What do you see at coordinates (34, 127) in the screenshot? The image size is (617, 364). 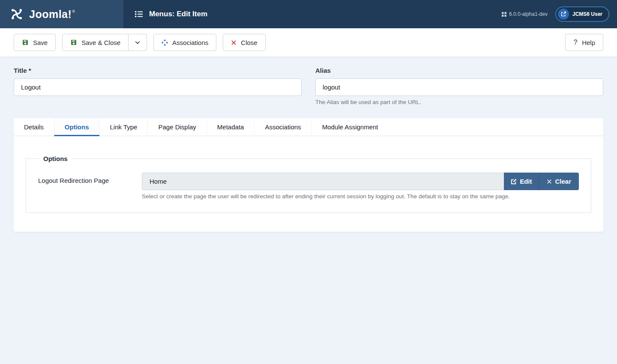 I see `tab-details: Details` at bounding box center [34, 127].